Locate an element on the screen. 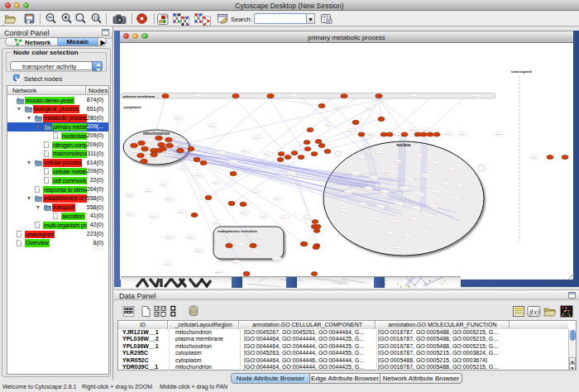 The height and width of the screenshot is (392, 579). svg-text: 1:1 is located at coordinates (96, 18).